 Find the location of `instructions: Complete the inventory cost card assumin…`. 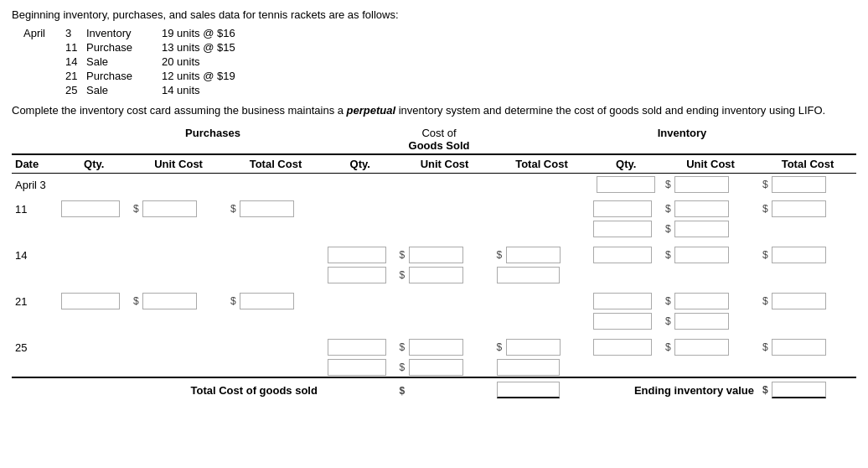

instructions: Complete the inventory cost card assumin… is located at coordinates (434, 111).